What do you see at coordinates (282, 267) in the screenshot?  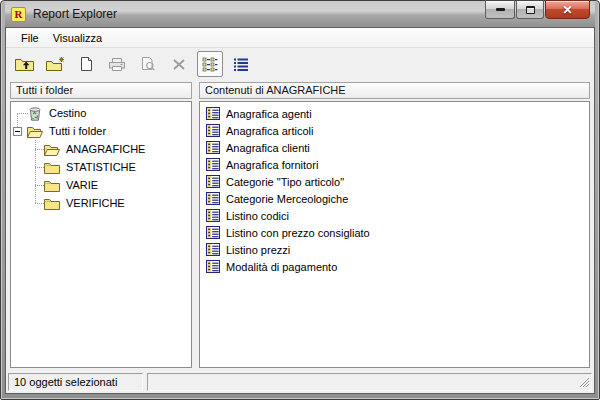 I see `list-item-label: Modalità di pagamento` at bounding box center [282, 267].